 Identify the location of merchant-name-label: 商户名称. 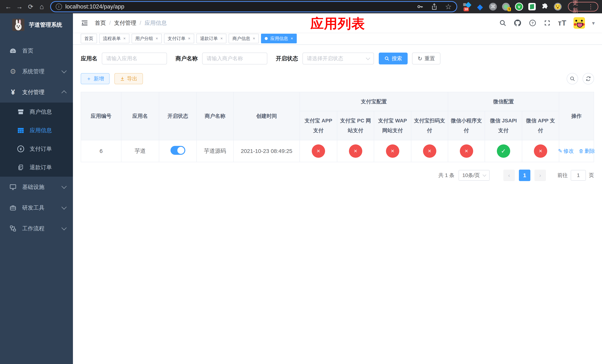
(187, 59).